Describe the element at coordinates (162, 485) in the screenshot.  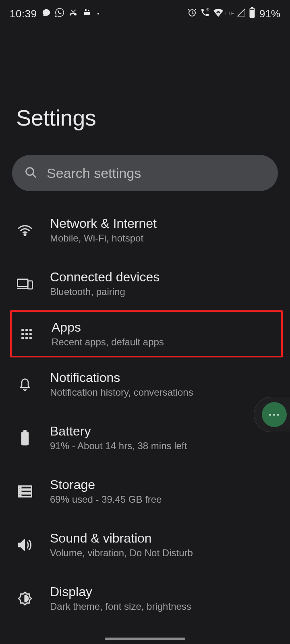
I see `setting-title: Storage` at that location.